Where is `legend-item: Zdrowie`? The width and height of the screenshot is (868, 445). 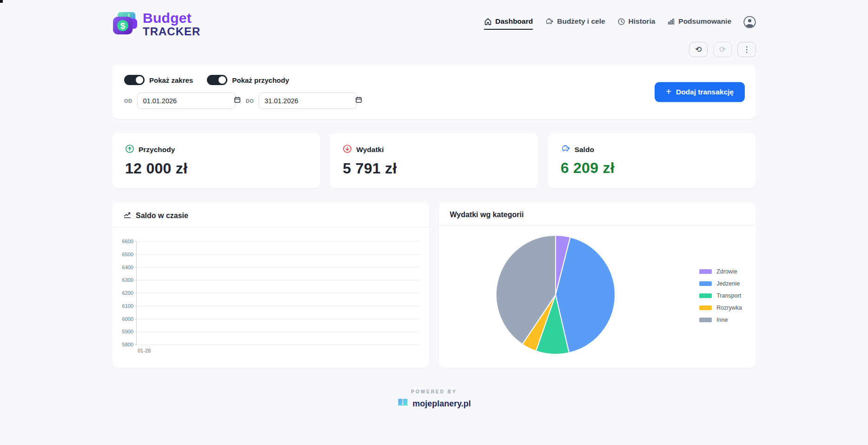 legend-item: Zdrowie is located at coordinates (721, 272).